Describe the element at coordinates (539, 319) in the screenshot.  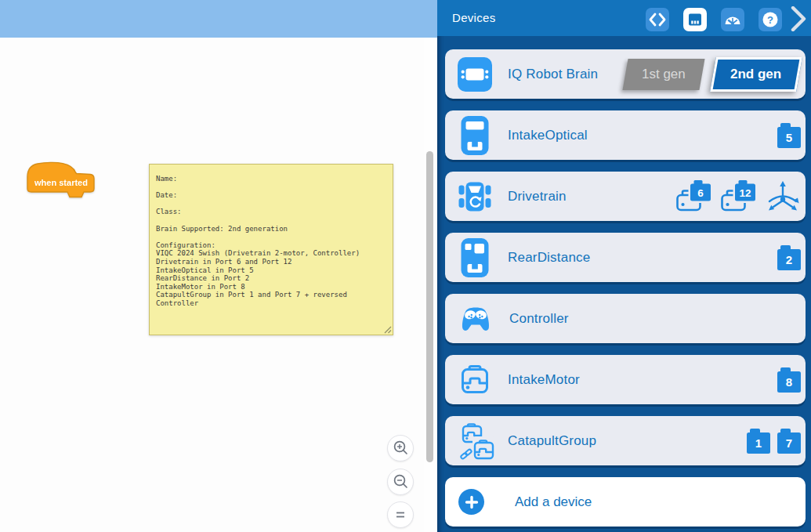
I see `device-label: Controller` at that location.